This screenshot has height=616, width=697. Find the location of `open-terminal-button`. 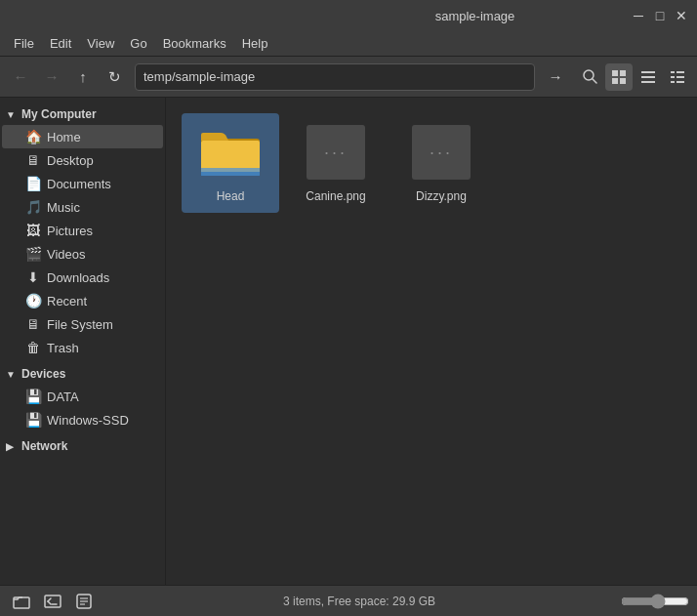

open-terminal-button is located at coordinates (53, 601).